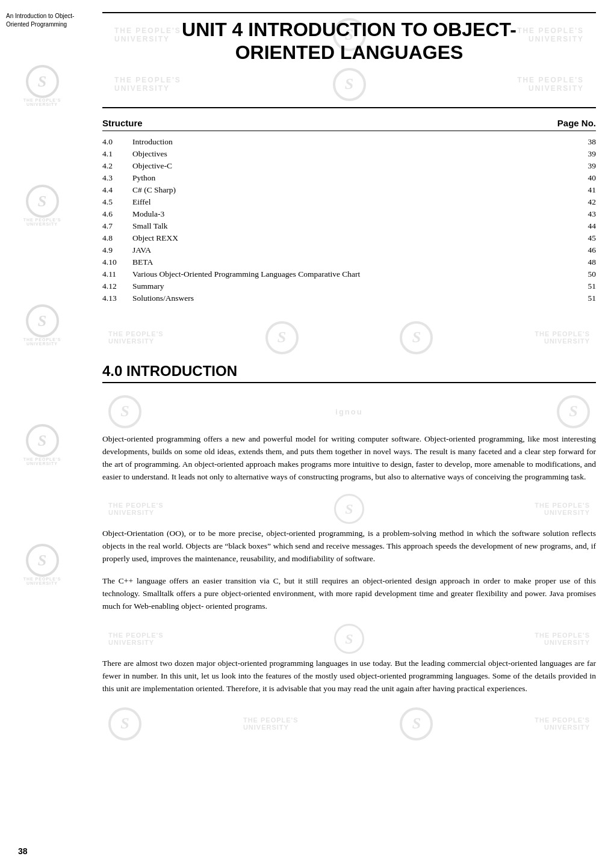 The width and height of the screenshot is (614, 868). What do you see at coordinates (117, 226) in the screenshot?
I see `toc-num: 4.7` at bounding box center [117, 226].